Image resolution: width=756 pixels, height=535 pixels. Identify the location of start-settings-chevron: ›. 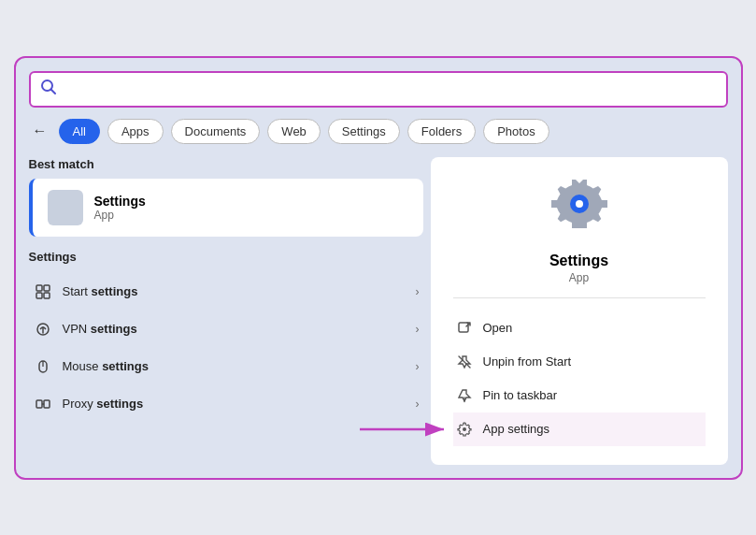
(418, 292).